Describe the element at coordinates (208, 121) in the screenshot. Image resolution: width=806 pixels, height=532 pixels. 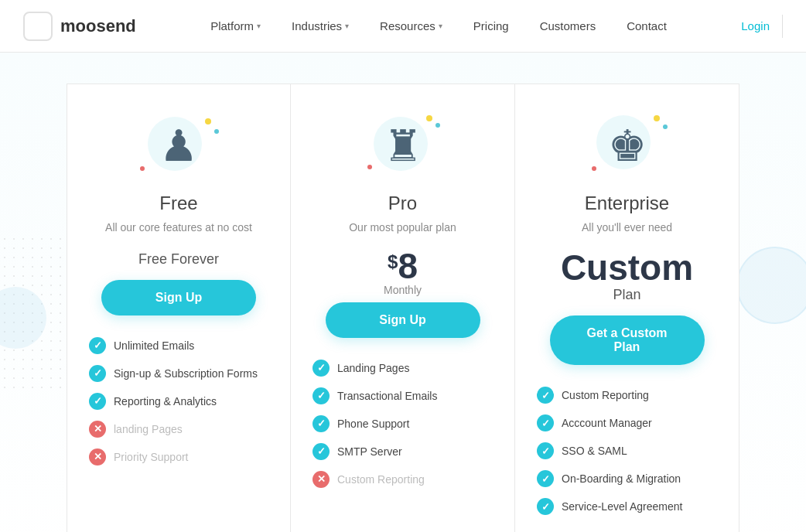
I see `pawn-dot-yellow` at that location.